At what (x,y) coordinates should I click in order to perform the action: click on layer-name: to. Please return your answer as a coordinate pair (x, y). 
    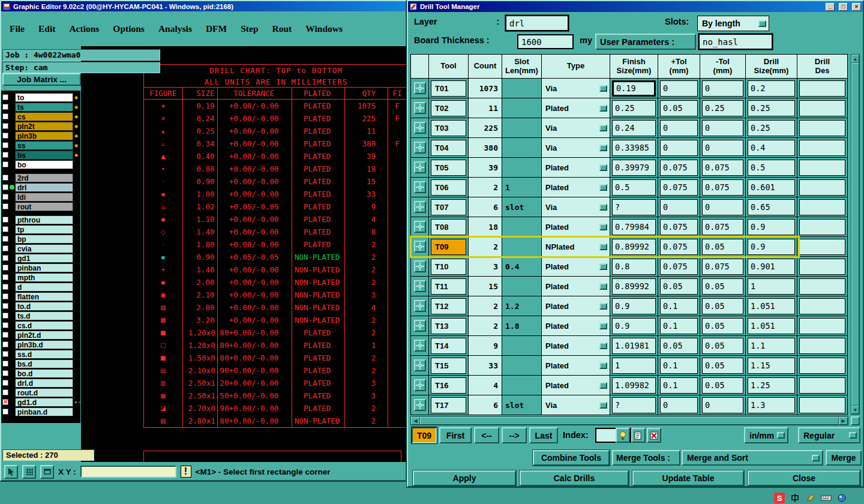
    Looking at the image, I should click on (44, 97).